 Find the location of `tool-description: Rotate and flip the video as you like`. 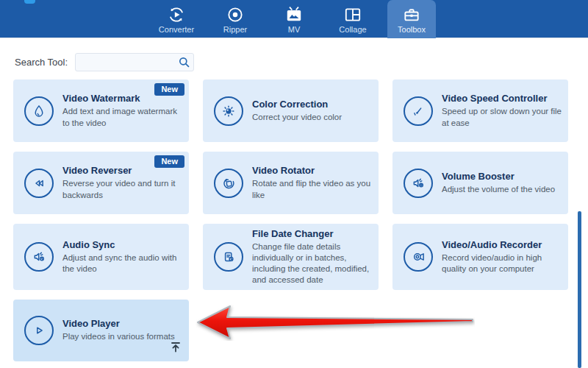

tool-description: Rotate and flip the video as you like is located at coordinates (314, 189).